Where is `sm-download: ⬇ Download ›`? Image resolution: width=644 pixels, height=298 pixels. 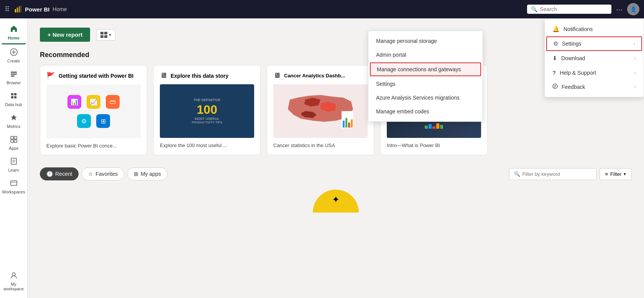
sm-download: ⬇ Download › is located at coordinates (594, 58).